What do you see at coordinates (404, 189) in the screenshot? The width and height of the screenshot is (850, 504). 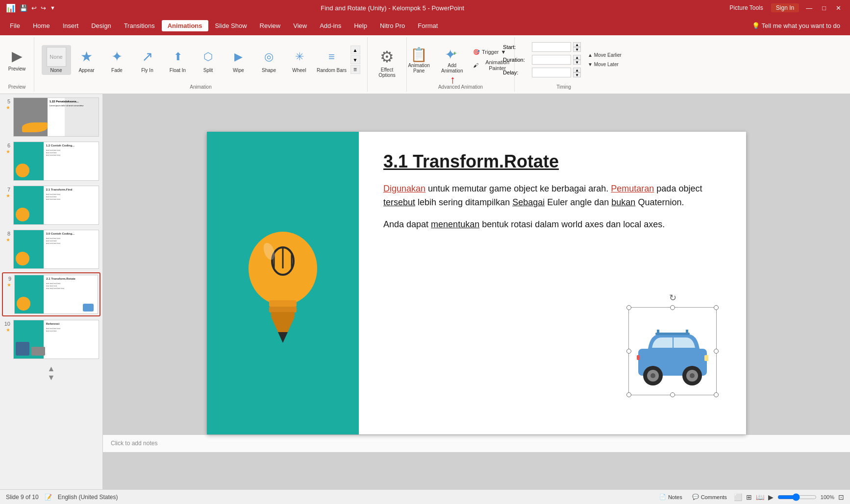 I see `digunakan-text: Digunakan` at bounding box center [404, 189].